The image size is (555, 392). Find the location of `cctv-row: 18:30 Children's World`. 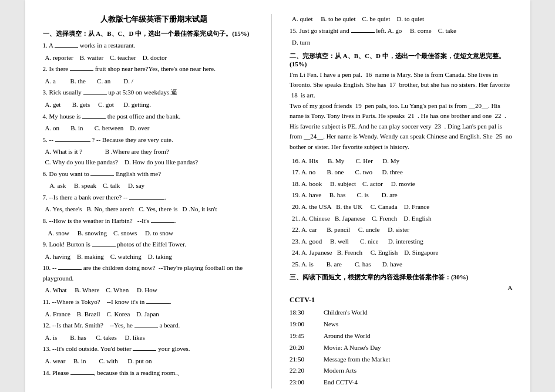

cctv-row: 18:30 Children's World is located at coordinates (401, 313).